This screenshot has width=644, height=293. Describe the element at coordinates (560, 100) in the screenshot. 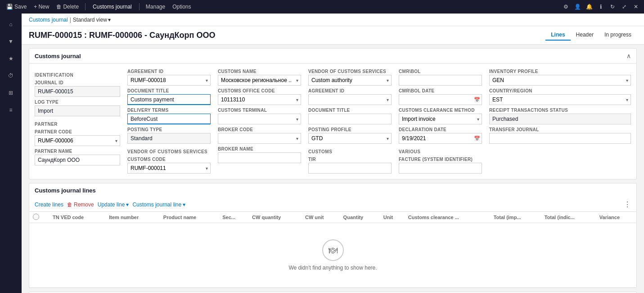

I see `country-region-select: EST` at that location.